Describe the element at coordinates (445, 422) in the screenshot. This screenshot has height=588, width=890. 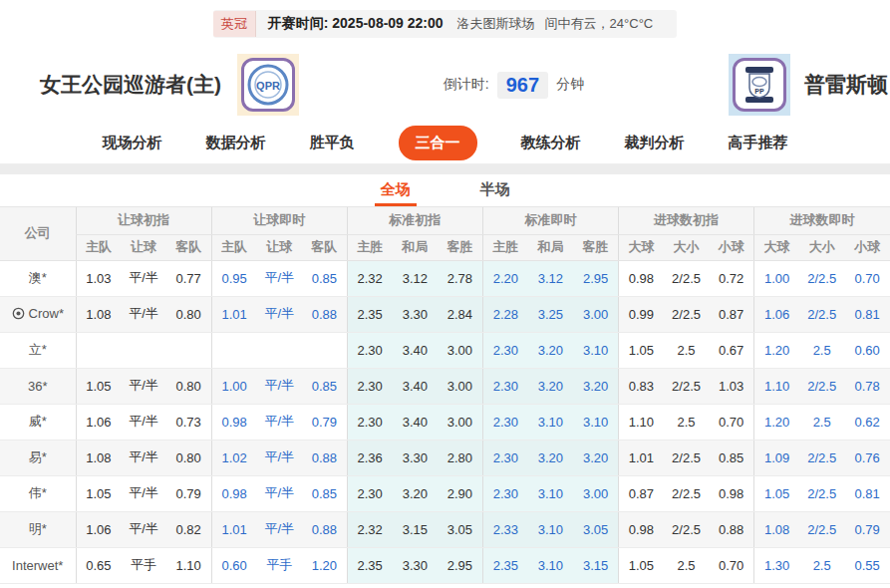
I see `table-row: 威*1.06平/半0.730.98平/半0.792.303.403.002.30…` at that location.